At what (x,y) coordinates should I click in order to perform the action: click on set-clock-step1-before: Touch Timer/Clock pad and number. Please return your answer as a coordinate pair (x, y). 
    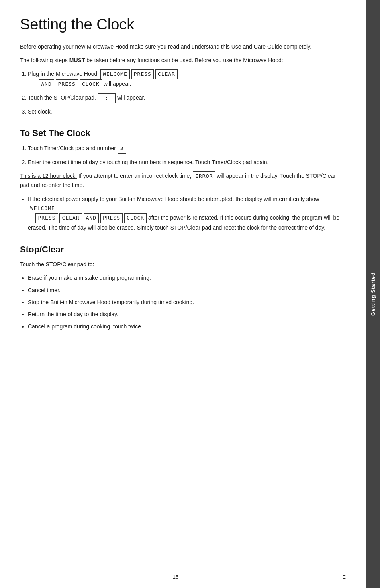
    Looking at the image, I should click on (72, 148).